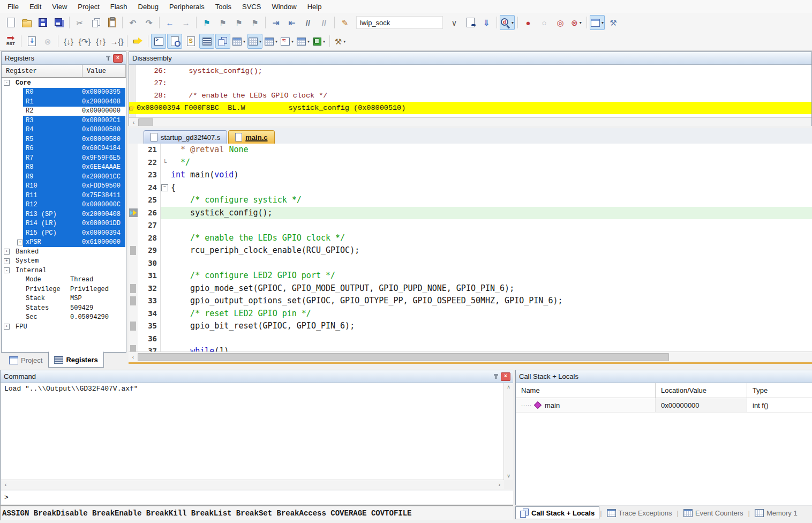 This screenshot has height=523, width=812. What do you see at coordinates (159, 41) in the screenshot?
I see `command-window-button` at bounding box center [159, 41].